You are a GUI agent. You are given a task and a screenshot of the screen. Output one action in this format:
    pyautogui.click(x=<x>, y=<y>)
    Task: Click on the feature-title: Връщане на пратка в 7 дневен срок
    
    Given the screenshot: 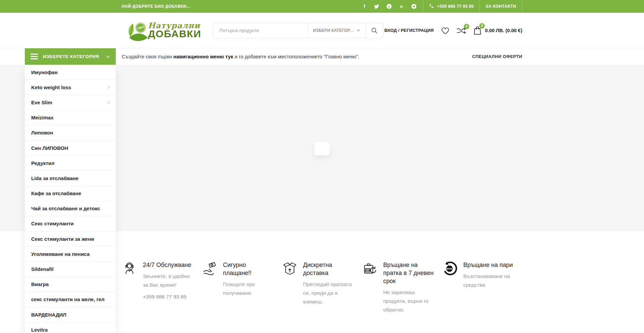 What is the action you would take?
    pyautogui.click(x=410, y=273)
    